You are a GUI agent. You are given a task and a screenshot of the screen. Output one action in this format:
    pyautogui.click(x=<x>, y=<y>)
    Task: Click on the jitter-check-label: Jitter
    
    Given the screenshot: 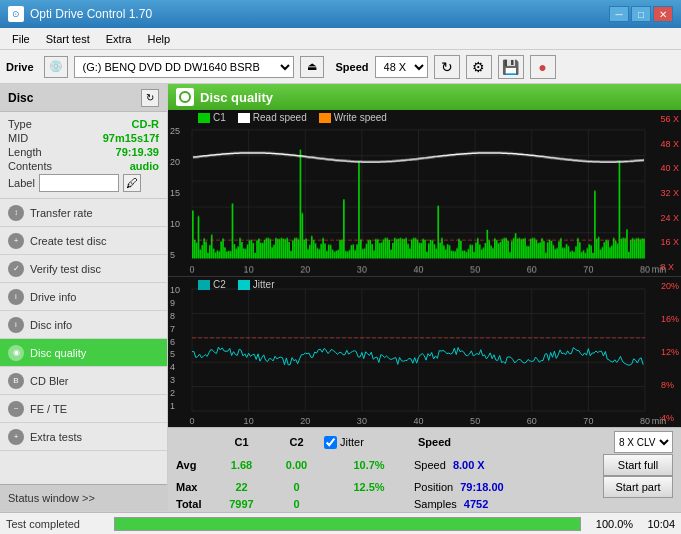 What is the action you would take?
    pyautogui.click(x=352, y=442)
    